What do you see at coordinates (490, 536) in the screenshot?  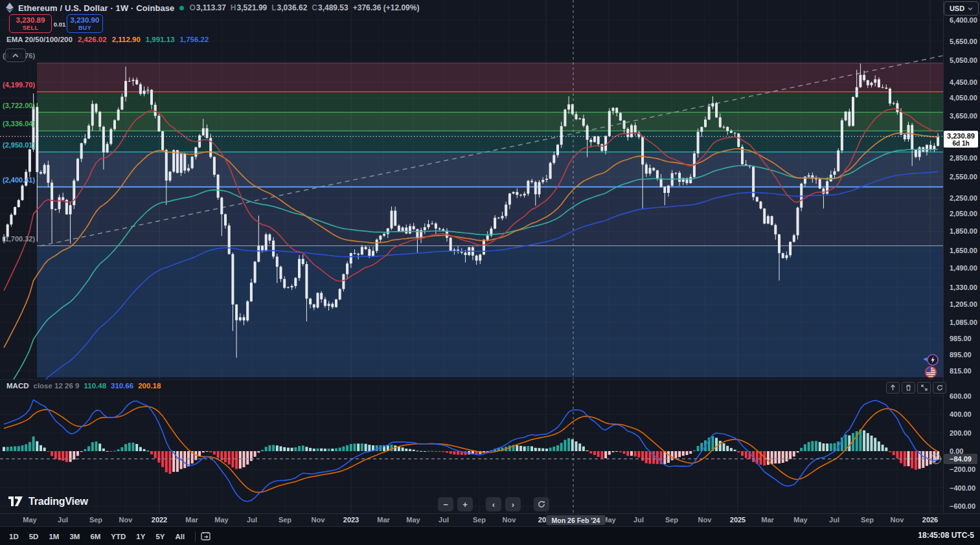 I see `bottom-toolbar: 1D5D1M3M6MYTD1Y5YAll 18:45:08 UTC-5` at bounding box center [490, 536].